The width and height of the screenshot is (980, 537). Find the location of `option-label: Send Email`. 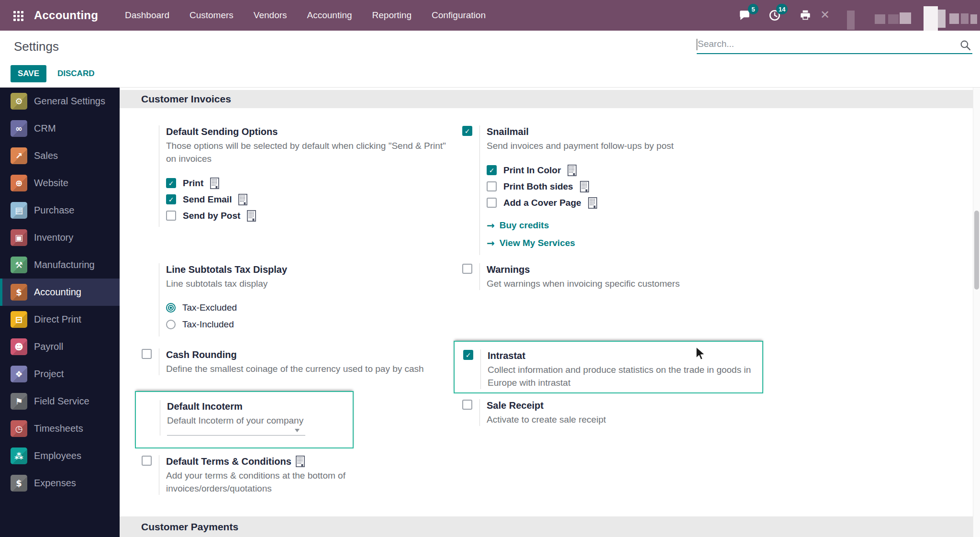

option-label: Send Email is located at coordinates (207, 200).